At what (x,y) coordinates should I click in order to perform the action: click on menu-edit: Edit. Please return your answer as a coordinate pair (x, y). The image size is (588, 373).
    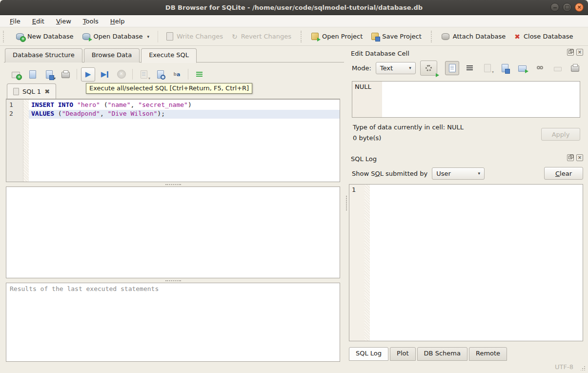
    Looking at the image, I should click on (38, 21).